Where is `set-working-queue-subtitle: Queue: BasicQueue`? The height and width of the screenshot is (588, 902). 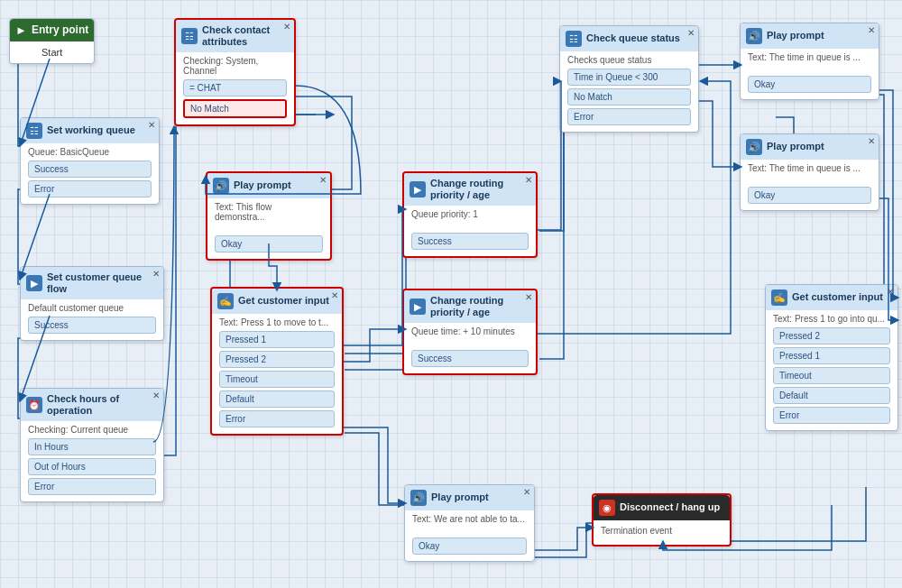
set-working-queue-subtitle: Queue: BasicQueue is located at coordinates (90, 152).